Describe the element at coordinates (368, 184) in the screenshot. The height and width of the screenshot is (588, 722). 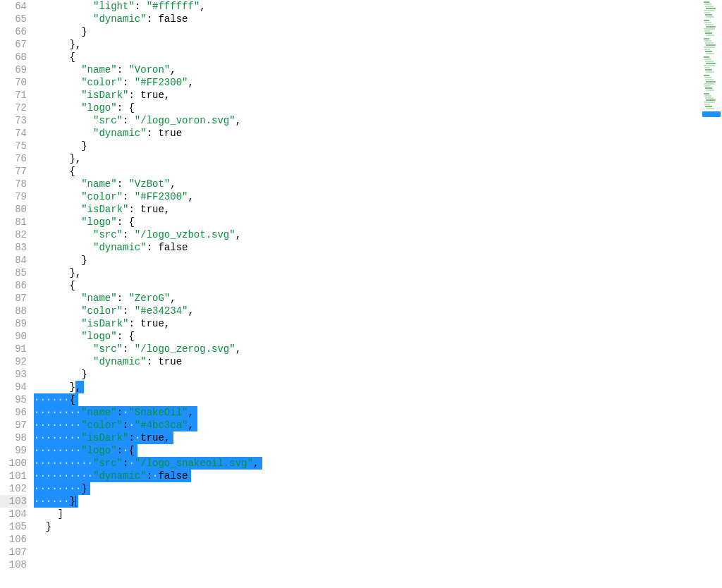
I see `code-line: "name": "VzBot",` at that location.